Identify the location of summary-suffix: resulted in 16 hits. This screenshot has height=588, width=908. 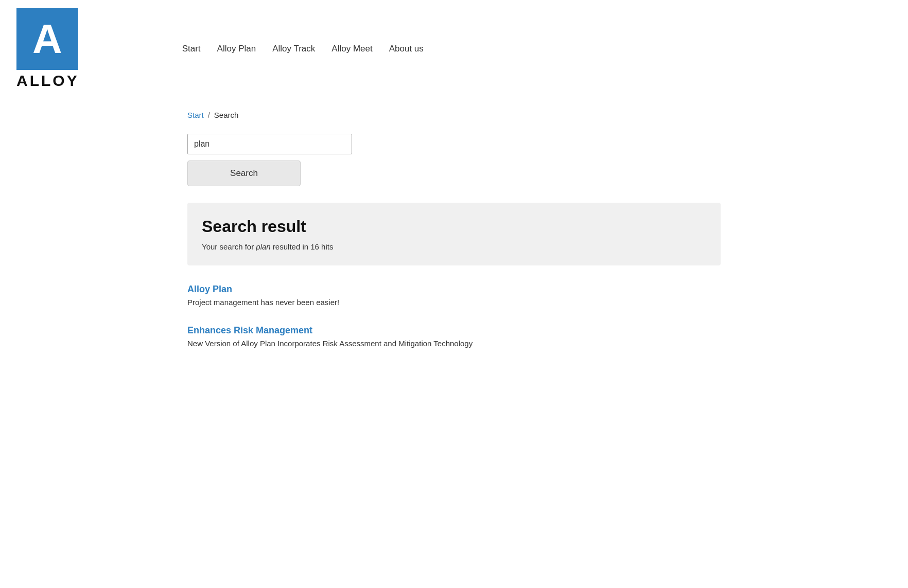
(302, 247).